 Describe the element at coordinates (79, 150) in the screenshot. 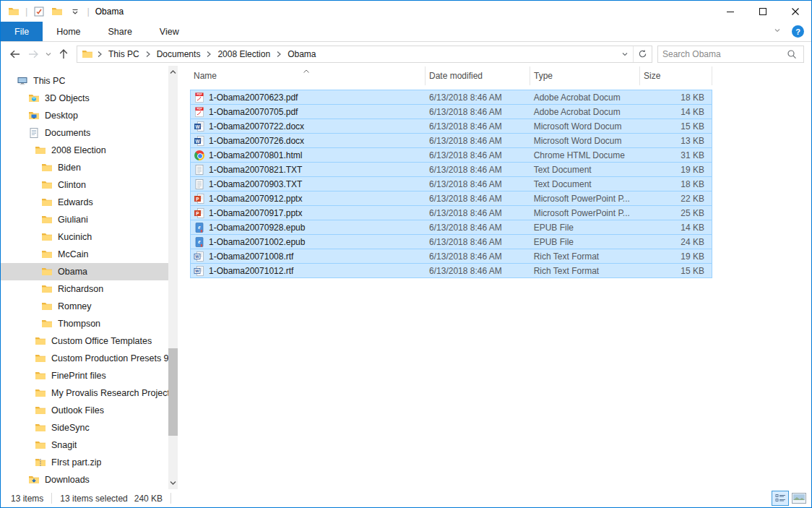

I see `sidebar-item-label: 2008 Election` at that location.